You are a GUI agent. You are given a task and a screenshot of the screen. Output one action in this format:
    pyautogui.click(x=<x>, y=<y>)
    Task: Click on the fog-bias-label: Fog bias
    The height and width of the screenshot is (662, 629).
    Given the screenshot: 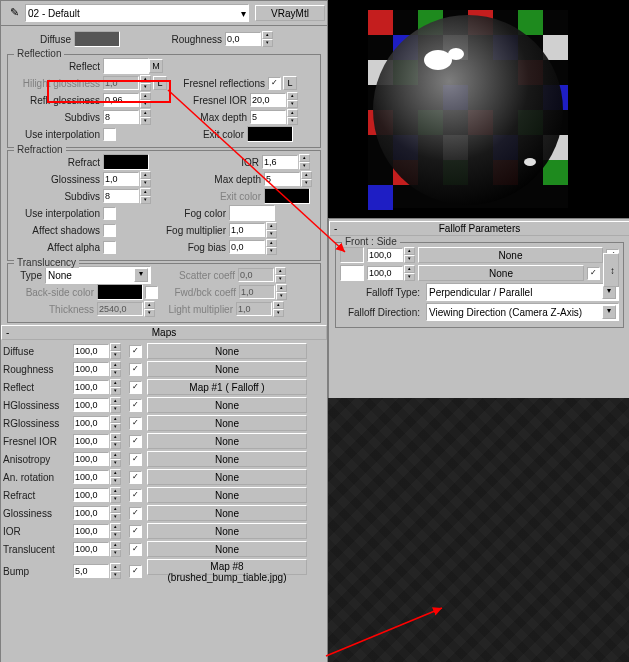 What is the action you would take?
    pyautogui.click(x=196, y=248)
    